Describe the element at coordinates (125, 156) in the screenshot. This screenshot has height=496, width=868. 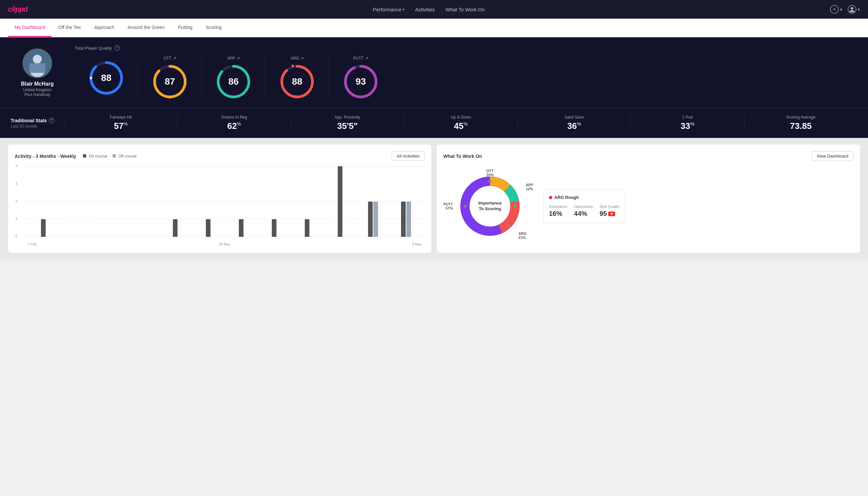
I see `legend-off-course: Off course` at that location.